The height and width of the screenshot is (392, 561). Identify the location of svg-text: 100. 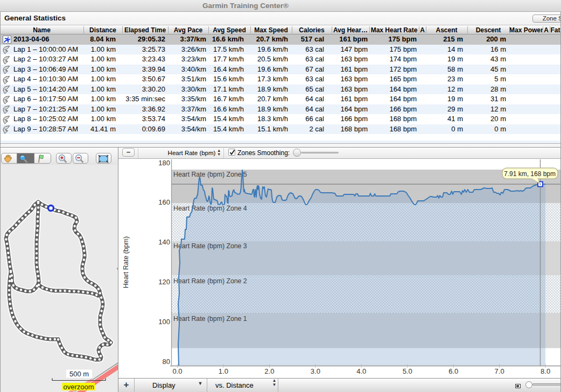
(164, 322).